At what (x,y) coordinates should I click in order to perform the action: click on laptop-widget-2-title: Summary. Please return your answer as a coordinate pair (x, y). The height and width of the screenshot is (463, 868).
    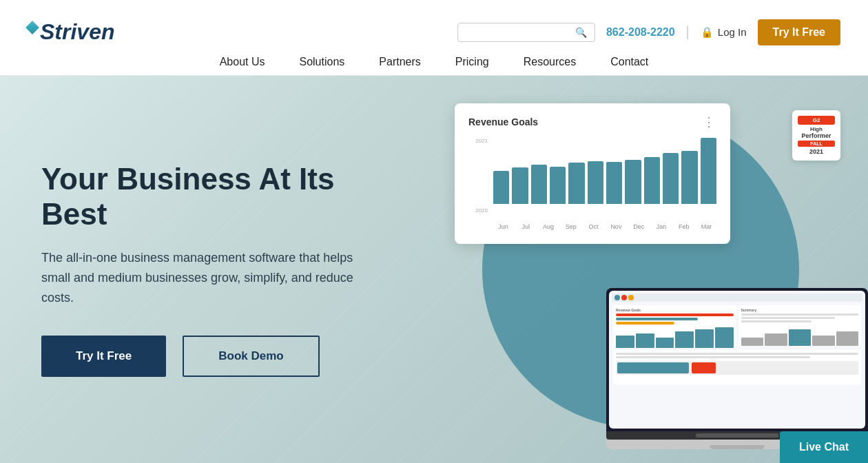
    Looking at the image, I should click on (800, 310).